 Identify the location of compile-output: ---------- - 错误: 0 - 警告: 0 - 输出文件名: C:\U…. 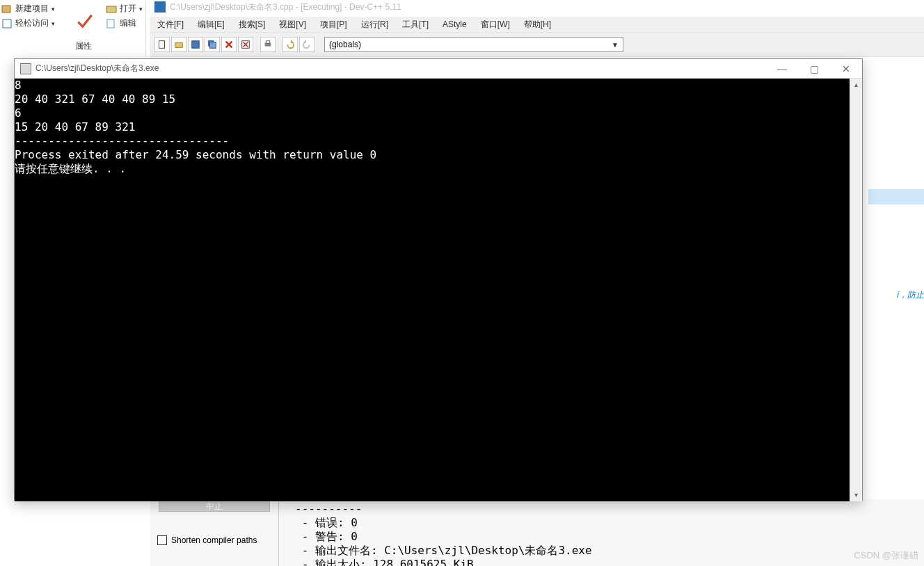
(607, 533).